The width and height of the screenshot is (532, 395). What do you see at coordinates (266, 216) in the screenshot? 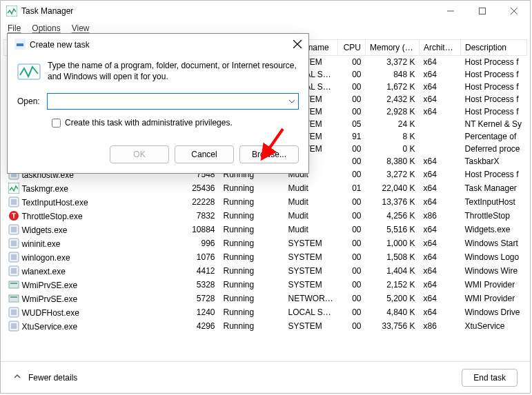
I see `table-row: TThrottleStop.exe7832RunningMudit004,256…` at bounding box center [266, 216].